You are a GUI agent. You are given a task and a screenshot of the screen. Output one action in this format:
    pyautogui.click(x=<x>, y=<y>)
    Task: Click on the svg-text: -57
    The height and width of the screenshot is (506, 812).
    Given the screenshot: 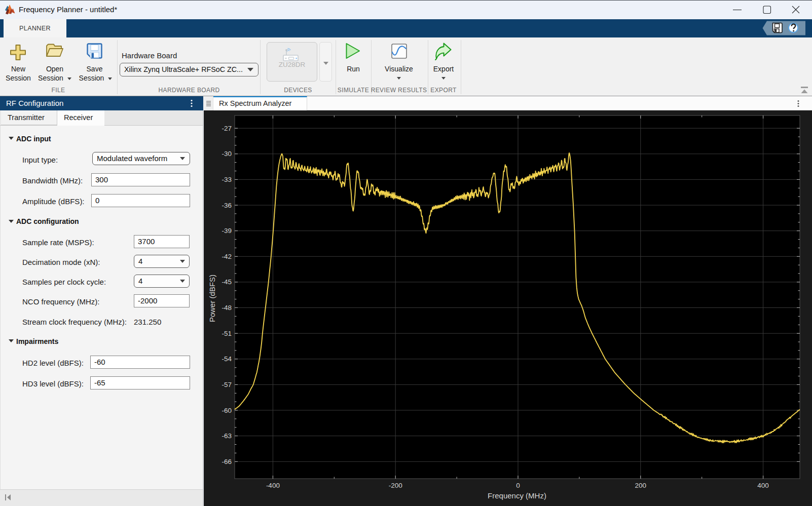 What is the action you would take?
    pyautogui.click(x=227, y=385)
    